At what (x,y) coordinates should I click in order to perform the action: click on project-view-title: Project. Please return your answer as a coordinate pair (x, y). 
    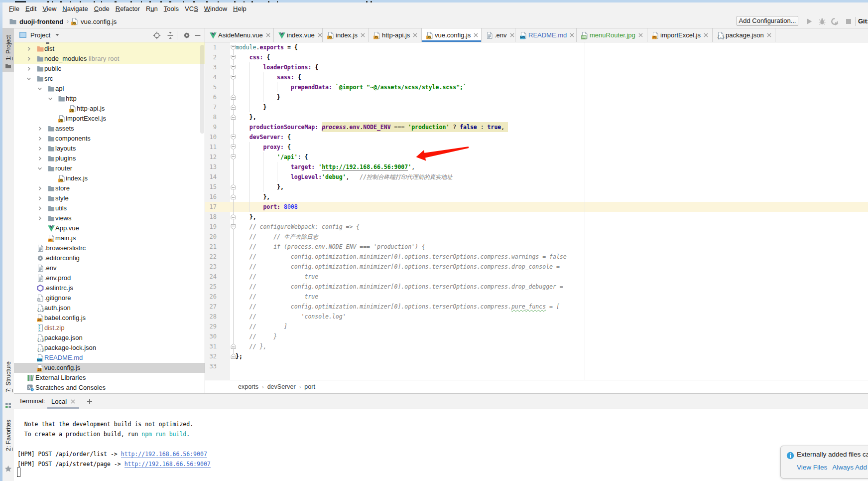
    Looking at the image, I should click on (40, 35).